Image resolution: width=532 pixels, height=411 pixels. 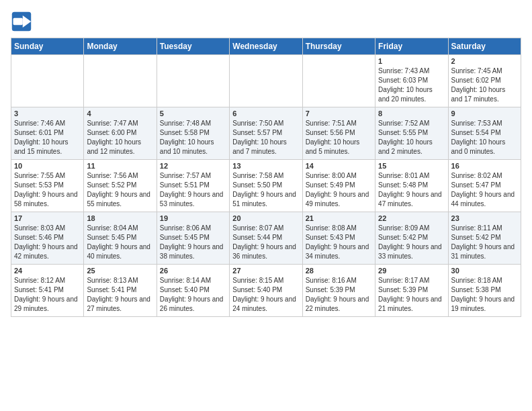 What do you see at coordinates (412, 186) in the screenshot?
I see `calendar-cell: 15Sunrise: 8:01 AM Sunset: 5:48 PM Dayli…` at bounding box center [412, 186].